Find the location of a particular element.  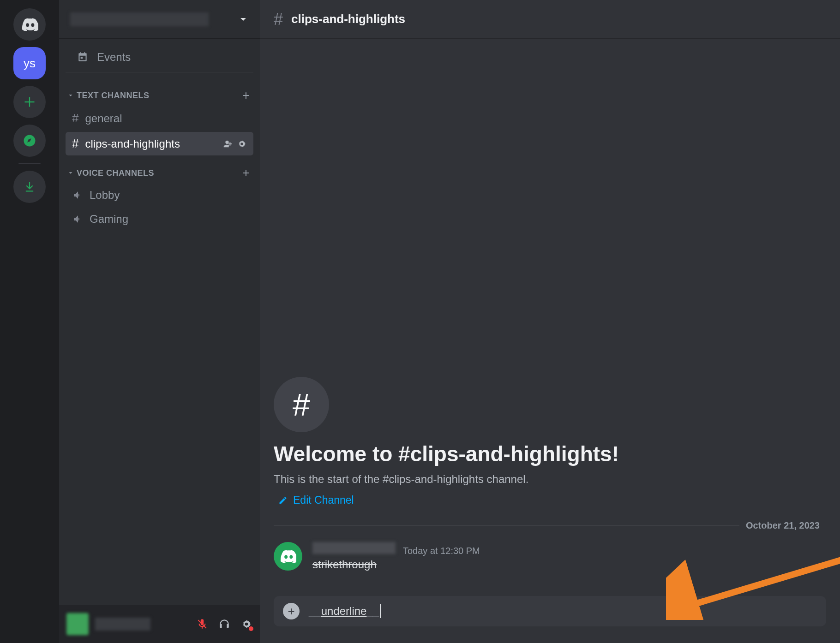

message-composer: + __underline__ is located at coordinates (550, 611).